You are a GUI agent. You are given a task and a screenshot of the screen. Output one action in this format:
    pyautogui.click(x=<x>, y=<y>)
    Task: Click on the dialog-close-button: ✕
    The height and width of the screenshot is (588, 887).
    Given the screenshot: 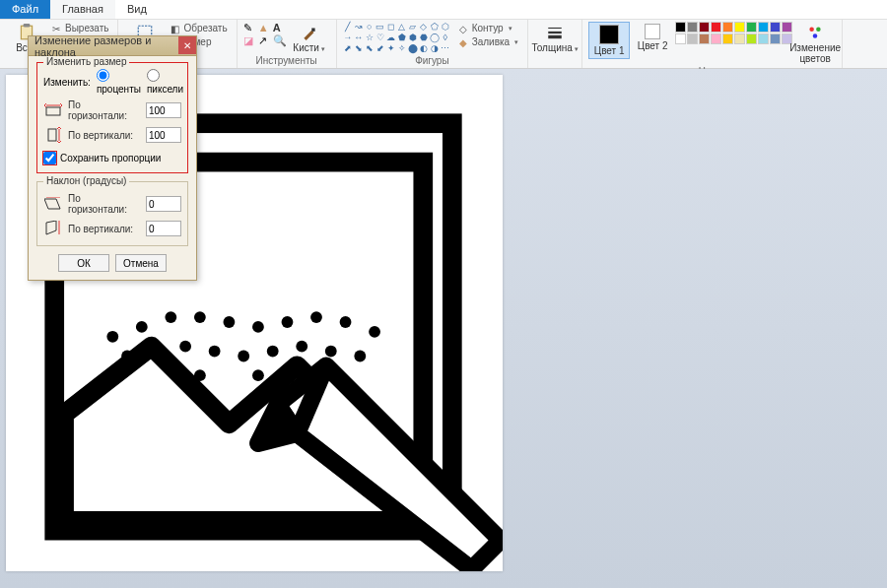 What is the action you would take?
    pyautogui.click(x=187, y=45)
    